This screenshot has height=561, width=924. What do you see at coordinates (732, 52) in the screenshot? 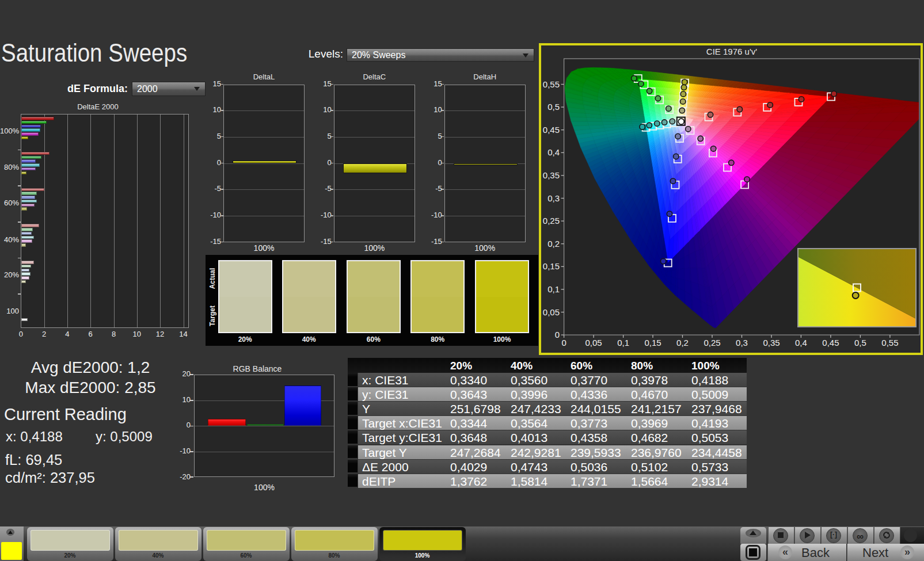
I see `svg-text: CIE 1976 u'v'` at bounding box center [732, 52].